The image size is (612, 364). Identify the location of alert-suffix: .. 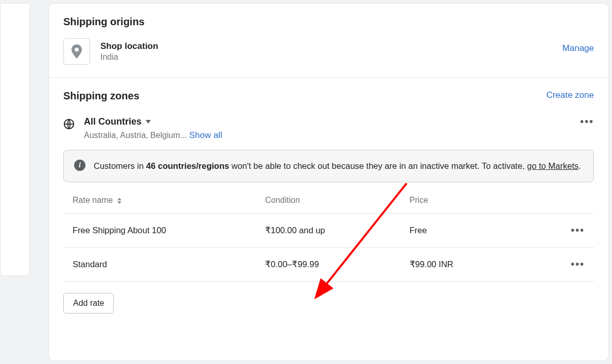
(580, 166).